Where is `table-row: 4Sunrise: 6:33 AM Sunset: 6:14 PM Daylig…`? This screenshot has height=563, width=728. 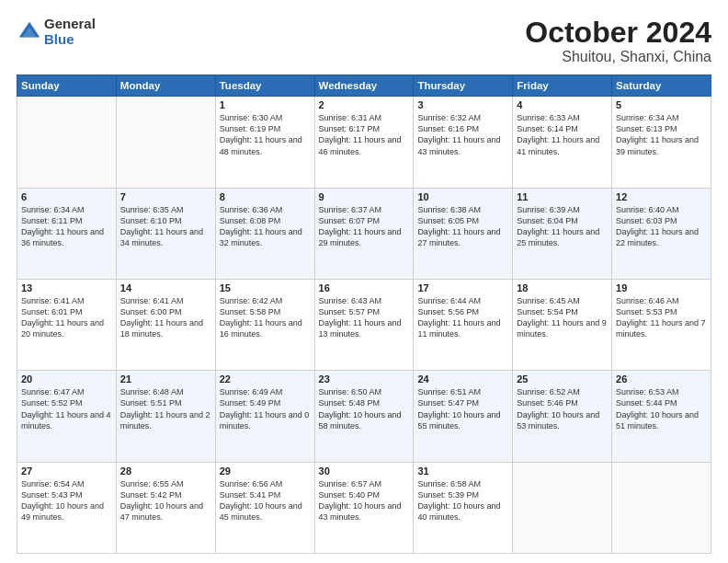 table-row: 4Sunrise: 6:33 AM Sunset: 6:14 PM Daylig… is located at coordinates (563, 142).